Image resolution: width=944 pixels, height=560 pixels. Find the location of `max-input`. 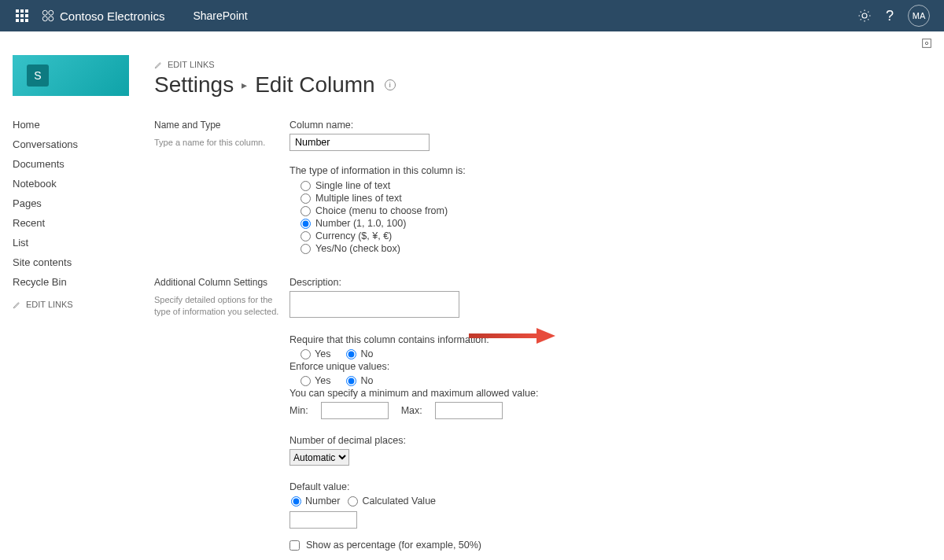

max-input is located at coordinates (469, 411).